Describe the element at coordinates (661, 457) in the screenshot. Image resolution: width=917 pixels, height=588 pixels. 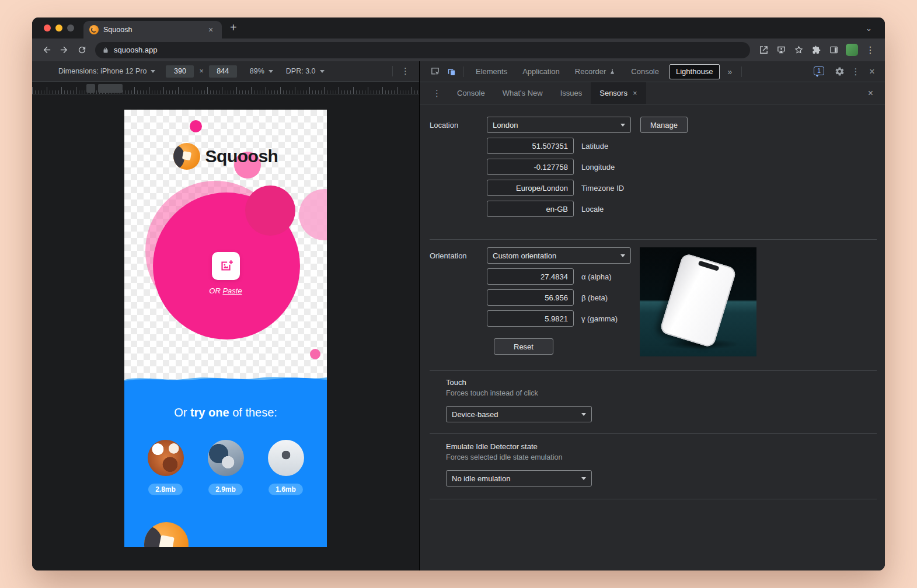
I see `idle-description: Forces selected idle state emulation` at that location.